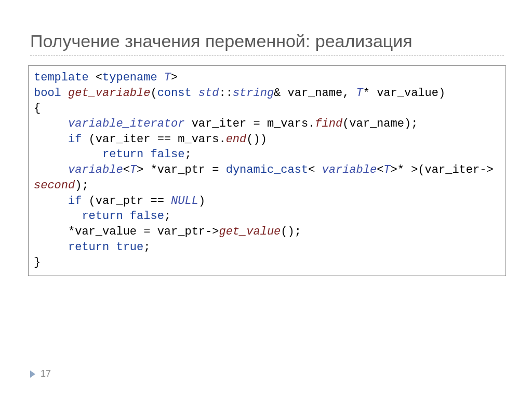 The height and width of the screenshot is (398, 532). I want to click on slide-title: Получение значения переменной: реализаци…, so click(266, 42).